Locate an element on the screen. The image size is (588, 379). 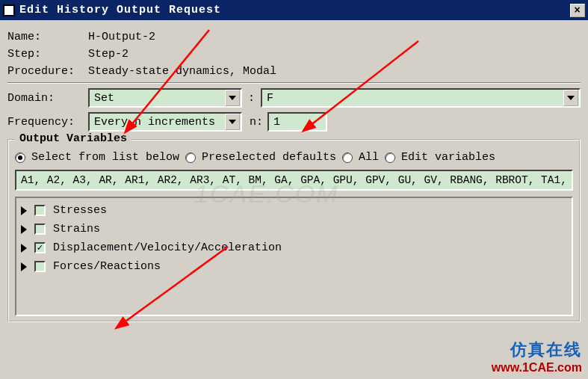
frequency-mode-select: Every n increments is located at coordinates (165, 122).